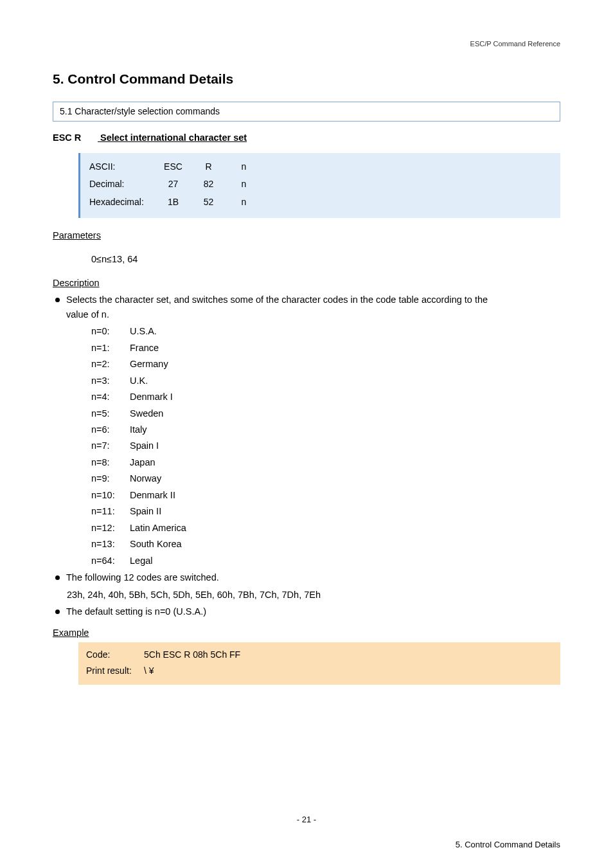 Image resolution: width=613 pixels, height=868 pixels. Describe the element at coordinates (326, 495) in the screenshot. I see `list-item: n=10:Denmark II` at that location.